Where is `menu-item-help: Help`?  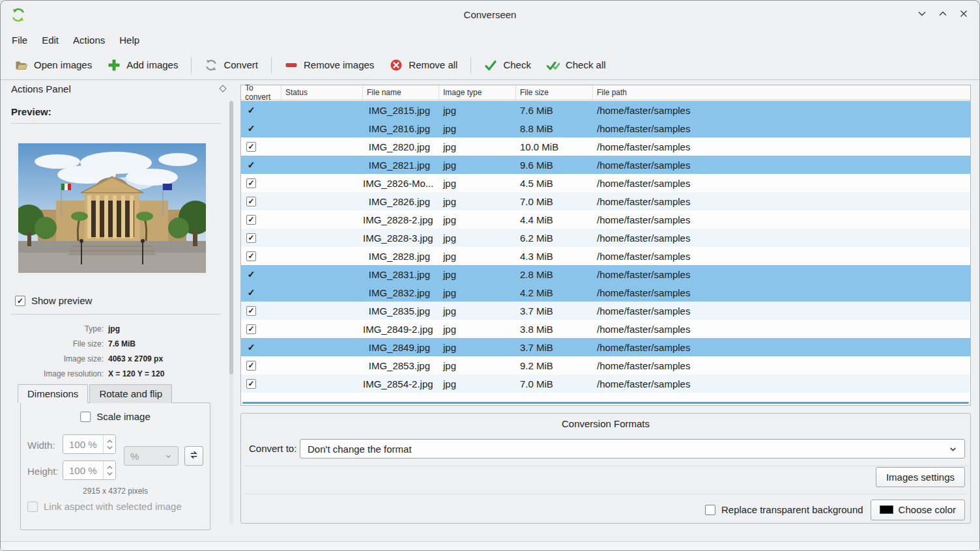 menu-item-help: Help is located at coordinates (129, 40).